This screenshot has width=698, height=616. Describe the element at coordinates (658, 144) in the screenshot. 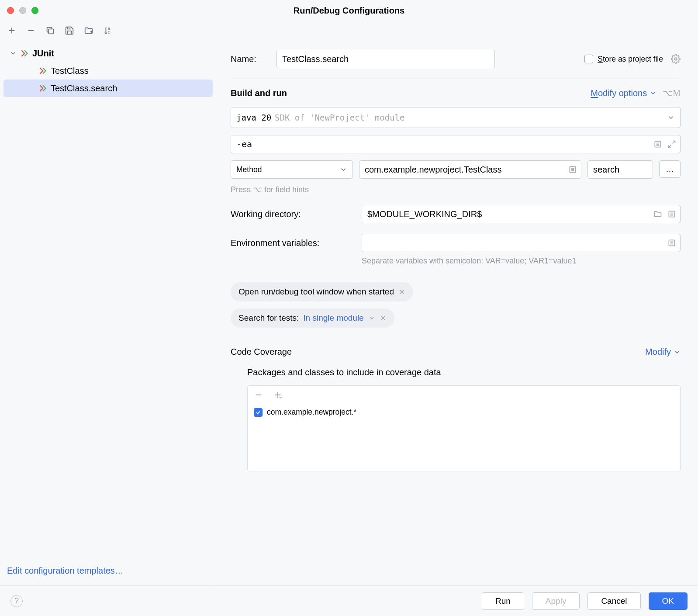

I see `expand-list-icon` at that location.